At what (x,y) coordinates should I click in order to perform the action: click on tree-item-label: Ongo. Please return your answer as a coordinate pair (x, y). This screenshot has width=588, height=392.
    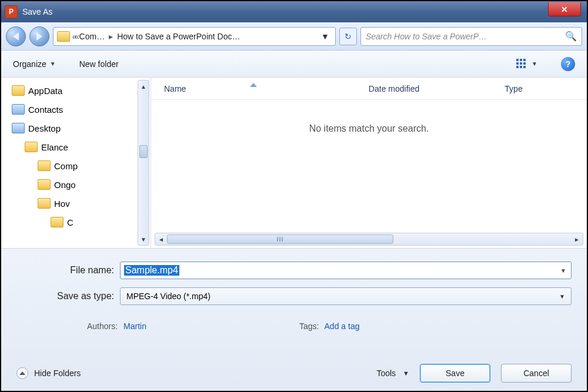
    Looking at the image, I should click on (65, 185).